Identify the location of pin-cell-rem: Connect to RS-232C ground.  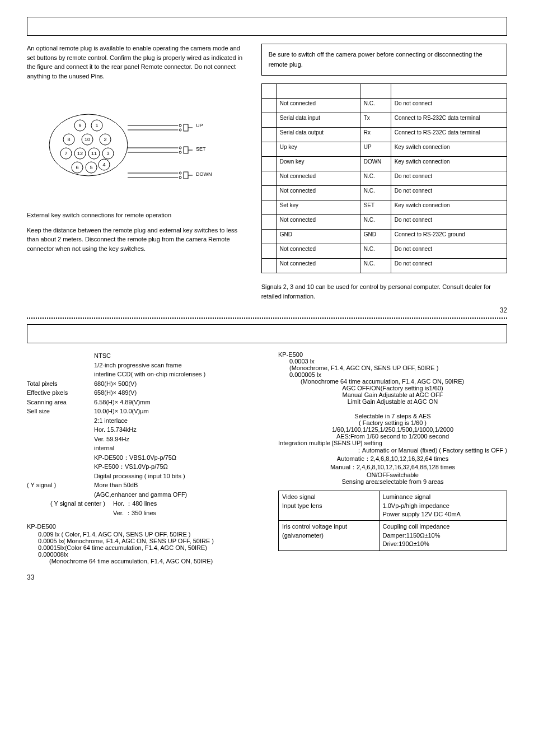
(449, 237).